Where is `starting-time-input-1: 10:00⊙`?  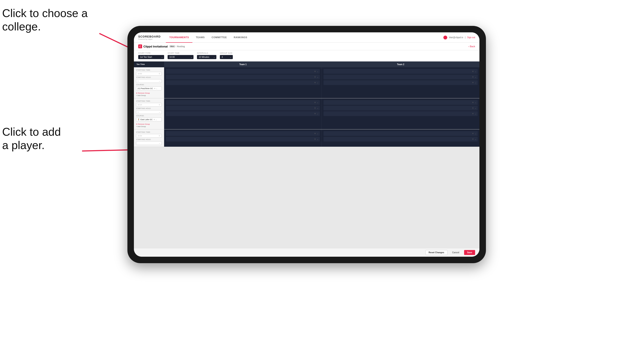
starting-time-input-1: 10:00⊙ is located at coordinates (149, 74).